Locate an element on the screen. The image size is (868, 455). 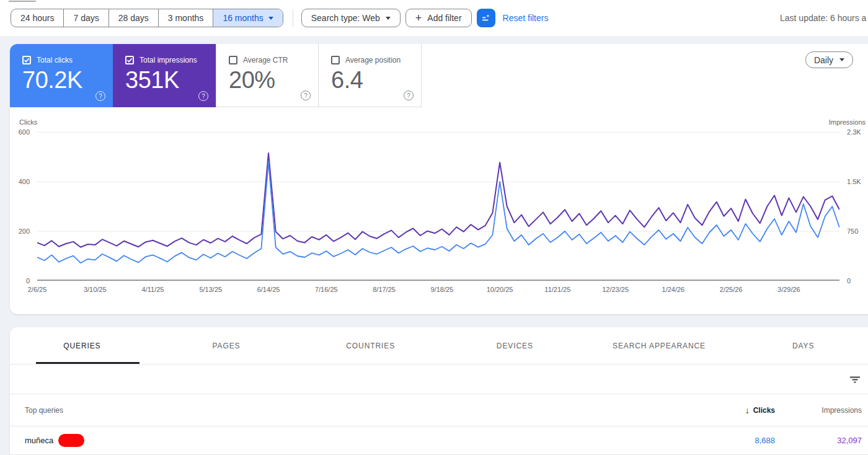
table-toolbar is located at coordinates (439, 379).